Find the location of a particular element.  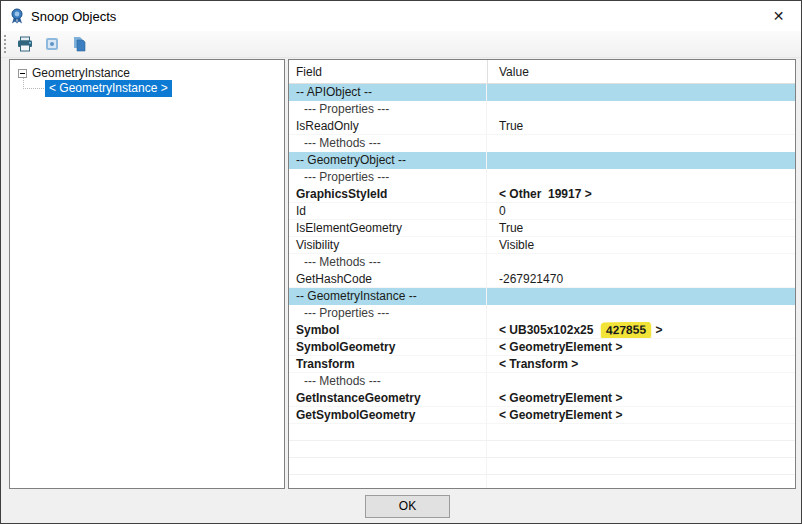

field-cell: GetInstanceGeometry is located at coordinates (388, 398).